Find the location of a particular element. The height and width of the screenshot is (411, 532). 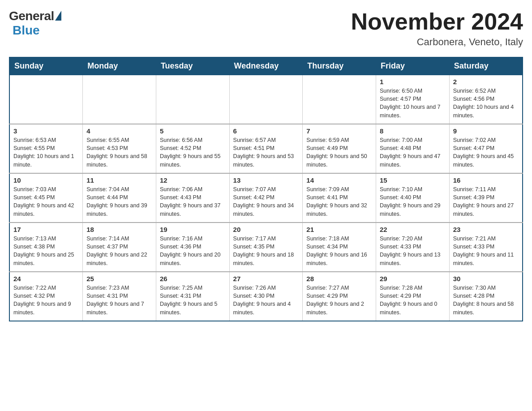

calendar-cell-w2-d5: 8Sunrise: 7:00 AMSunset: 4:48 PMDaylight… is located at coordinates (413, 149).